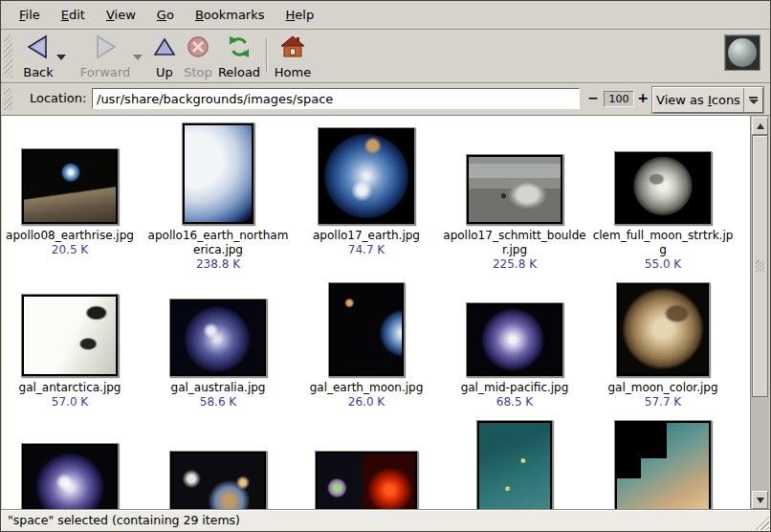 The width and height of the screenshot is (771, 532). What do you see at coordinates (198, 56) in the screenshot?
I see `stop-button: Stop` at bounding box center [198, 56].